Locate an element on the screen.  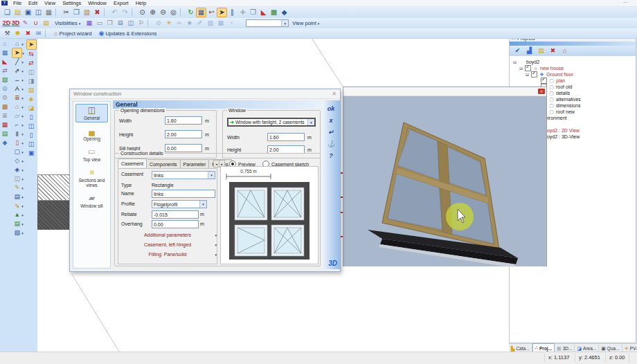
menu-view: View is located at coordinates (50, 3).